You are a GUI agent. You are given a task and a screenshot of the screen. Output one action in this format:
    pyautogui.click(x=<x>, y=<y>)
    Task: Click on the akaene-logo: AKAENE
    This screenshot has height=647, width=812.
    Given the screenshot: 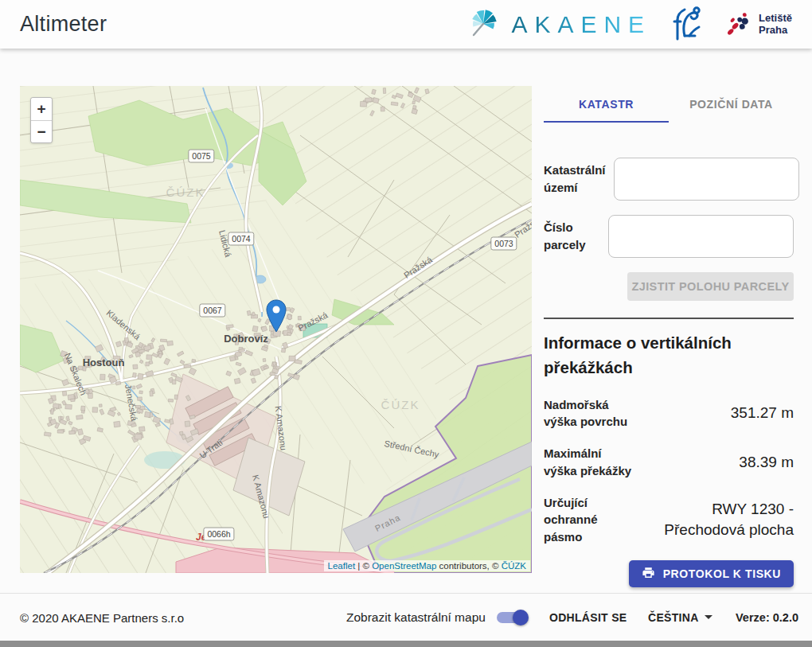 What is the action you would take?
    pyautogui.click(x=559, y=25)
    